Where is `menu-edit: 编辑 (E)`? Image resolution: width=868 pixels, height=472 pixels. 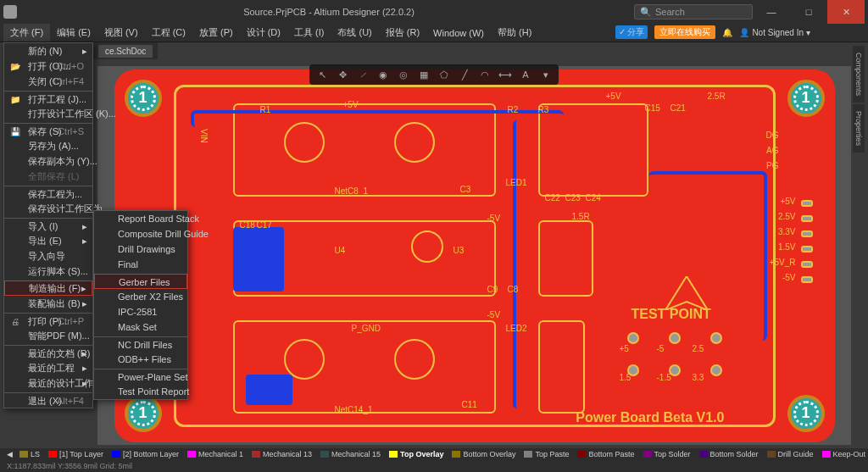 menu-edit: 编辑 (E) is located at coordinates (74, 32).